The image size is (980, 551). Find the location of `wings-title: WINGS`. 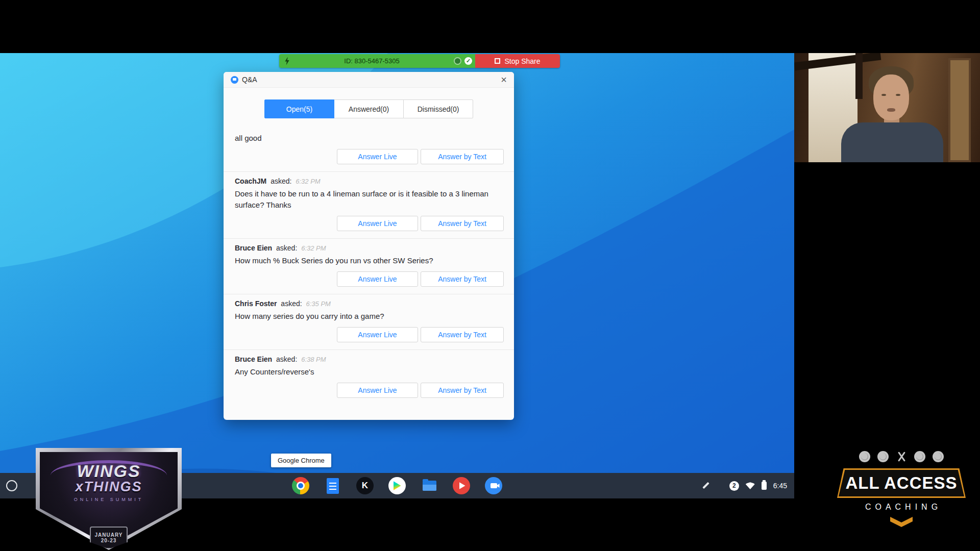

wings-title: WINGS is located at coordinates (109, 471).